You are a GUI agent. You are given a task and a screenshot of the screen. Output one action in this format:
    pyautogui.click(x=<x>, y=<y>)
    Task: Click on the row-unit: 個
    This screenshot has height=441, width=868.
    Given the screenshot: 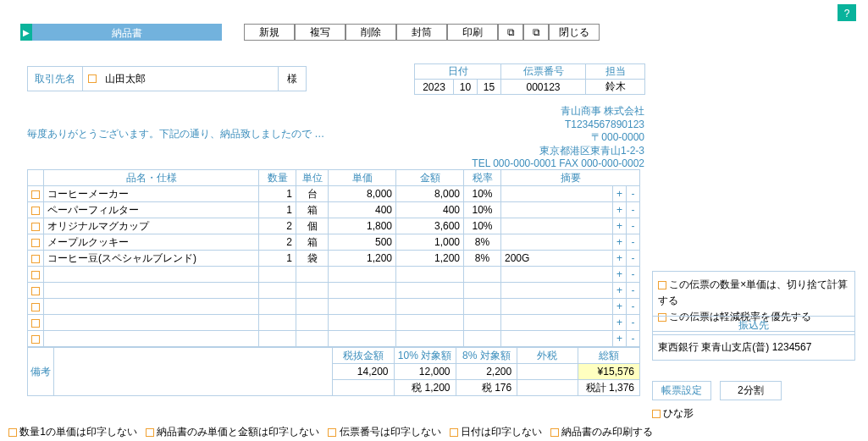 What is the action you would take?
    pyautogui.click(x=312, y=227)
    